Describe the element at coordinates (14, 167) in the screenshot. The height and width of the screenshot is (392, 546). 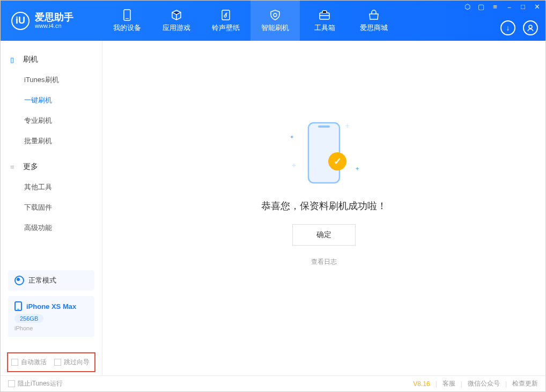
I see `list-icon: ≡` at that location.